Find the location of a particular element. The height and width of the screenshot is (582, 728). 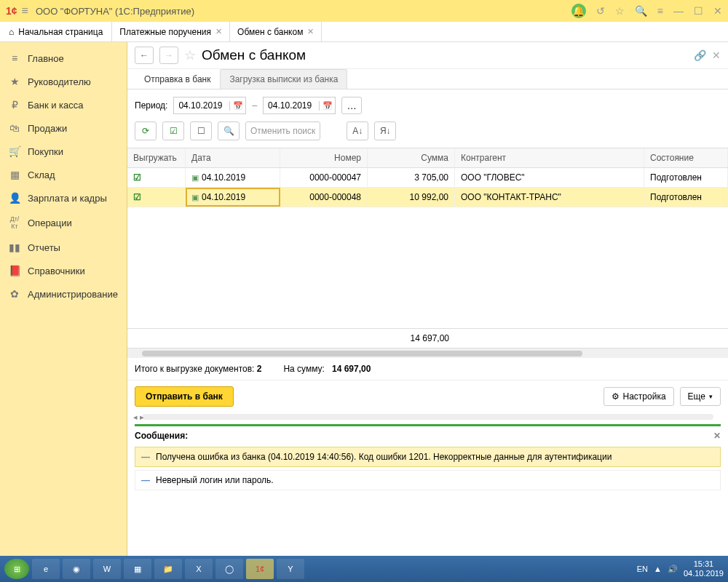

more-button: Еще ▾ is located at coordinates (700, 396).